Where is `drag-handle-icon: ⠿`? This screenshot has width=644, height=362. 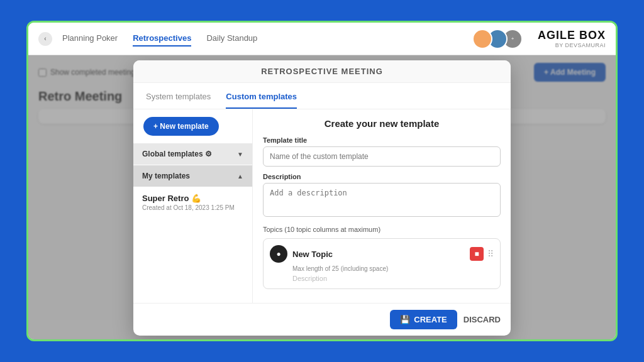 drag-handle-icon: ⠿ is located at coordinates (491, 254).